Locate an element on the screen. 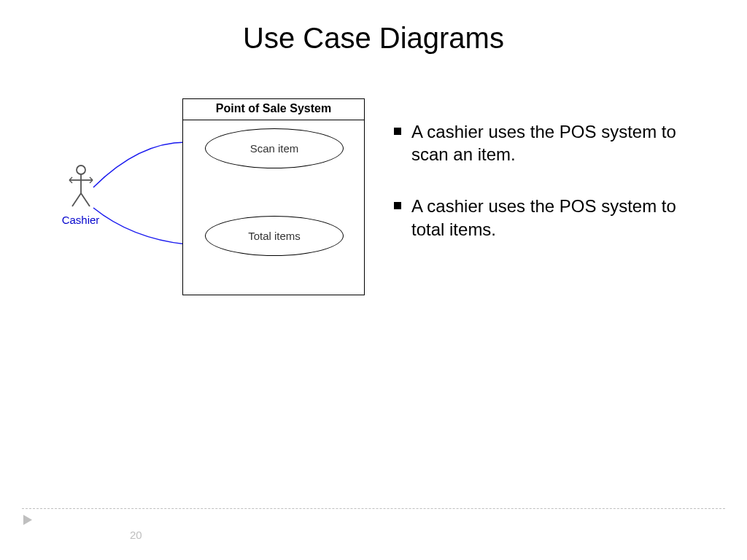 This screenshot has width=747, height=560. play-triangle-icon is located at coordinates (28, 521).